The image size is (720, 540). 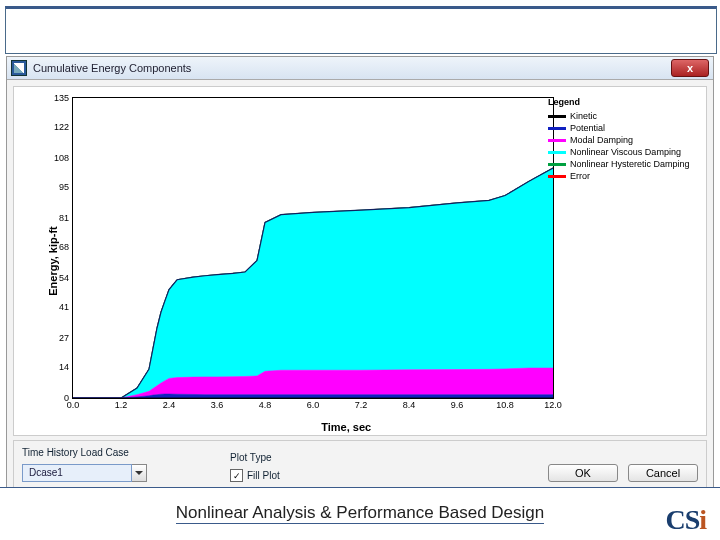 What do you see at coordinates (122, 452) in the screenshot?
I see `load-case-label: Time History Load Case` at bounding box center [122, 452].